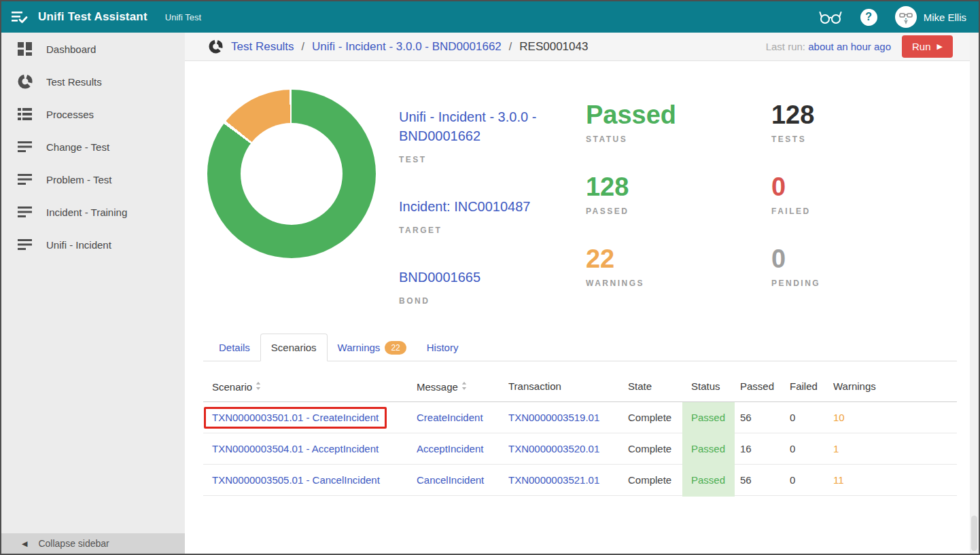  What do you see at coordinates (258, 386) in the screenshot?
I see `sort-icon` at bounding box center [258, 386].